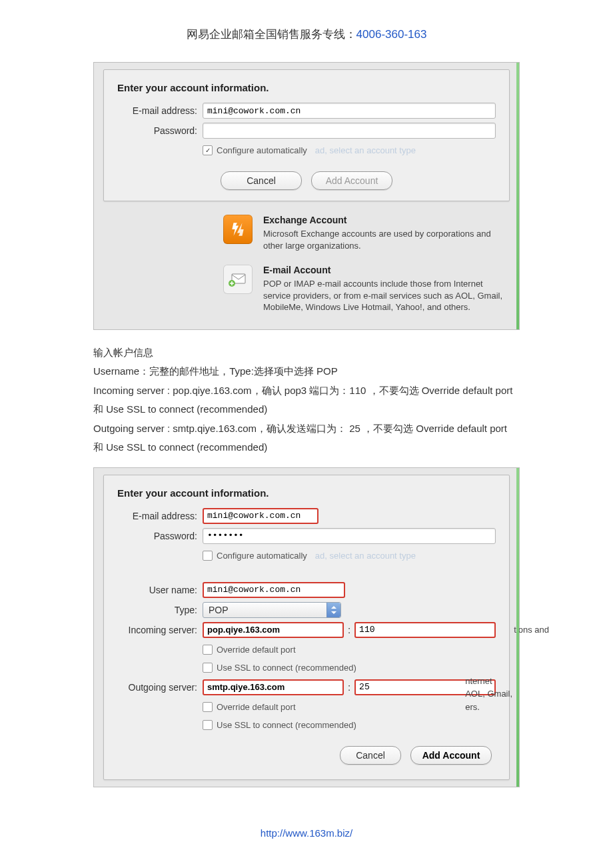  I want to click on dialog2-title: Enter your account information., so click(306, 493).